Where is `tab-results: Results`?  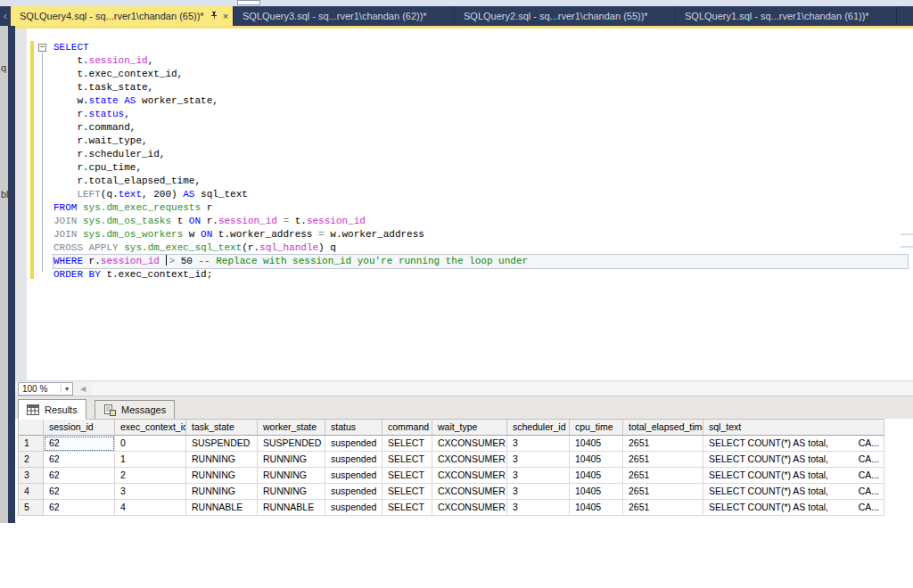
tab-results: Results is located at coordinates (52, 410).